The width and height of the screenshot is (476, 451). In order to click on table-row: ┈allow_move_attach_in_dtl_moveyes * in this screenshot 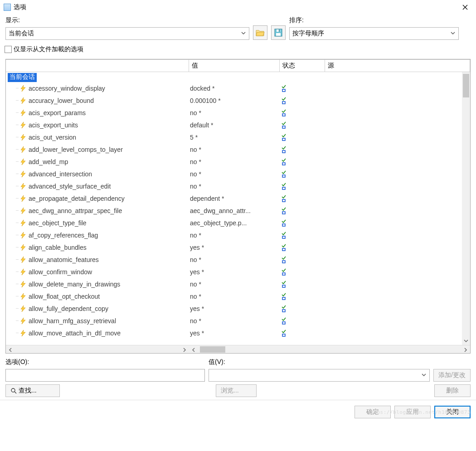, I will do `click(238, 333)`.